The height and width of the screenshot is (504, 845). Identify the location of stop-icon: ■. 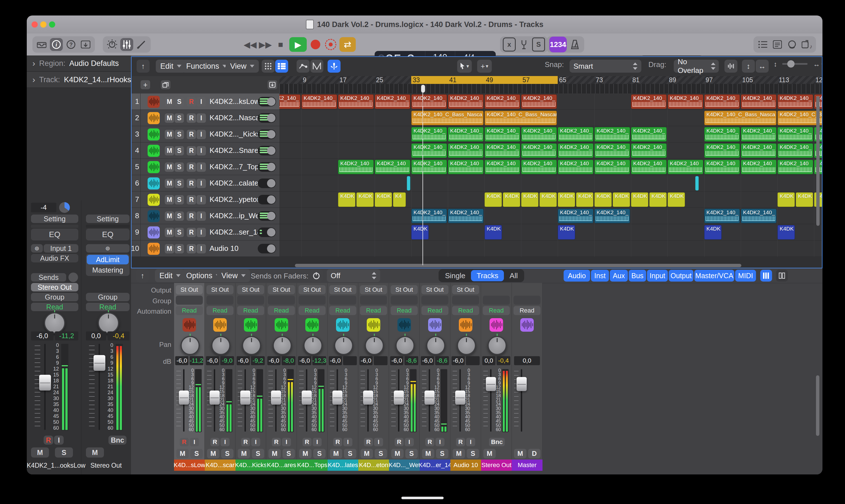
(281, 44).